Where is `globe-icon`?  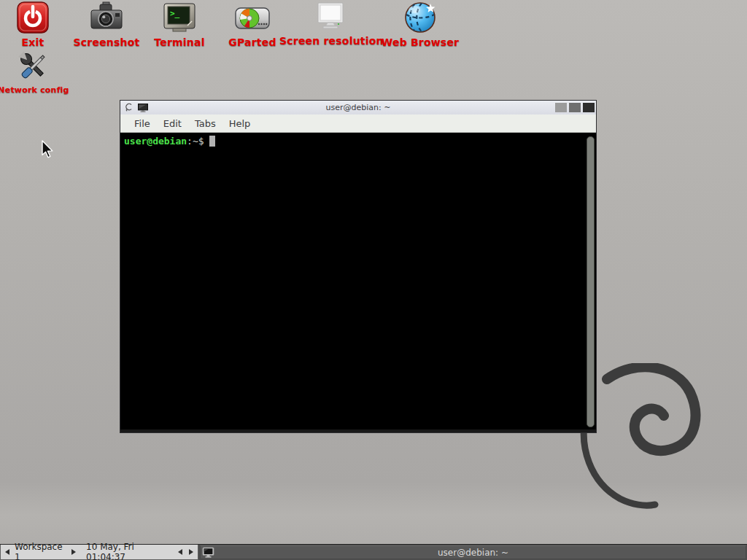 globe-icon is located at coordinates (420, 18).